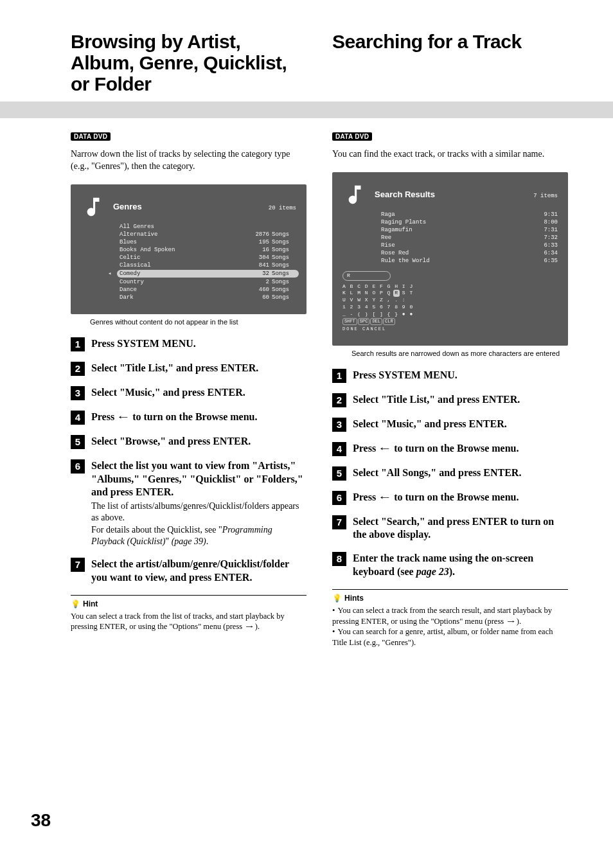 This screenshot has height=868, width=613. Describe the element at coordinates (208, 274) in the screenshot. I see `osd-row: Comedy32Songs` at that location.